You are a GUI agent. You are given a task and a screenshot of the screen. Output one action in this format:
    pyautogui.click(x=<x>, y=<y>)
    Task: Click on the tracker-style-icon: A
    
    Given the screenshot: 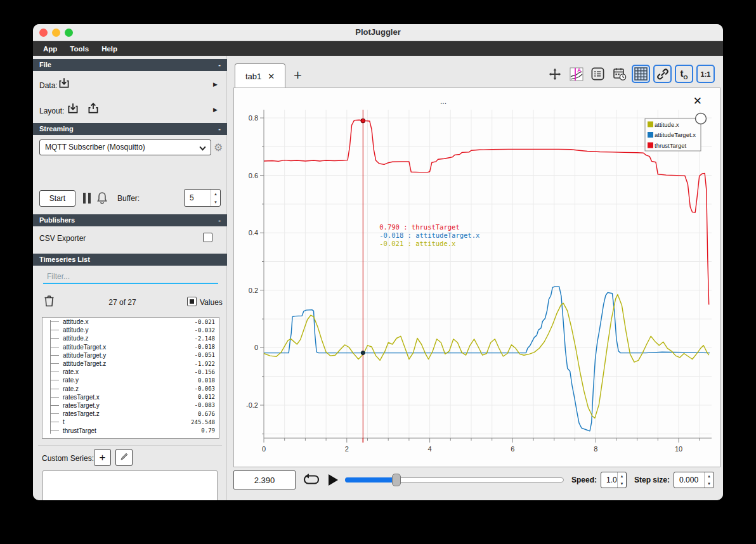 What is the action you would take?
    pyautogui.click(x=576, y=74)
    